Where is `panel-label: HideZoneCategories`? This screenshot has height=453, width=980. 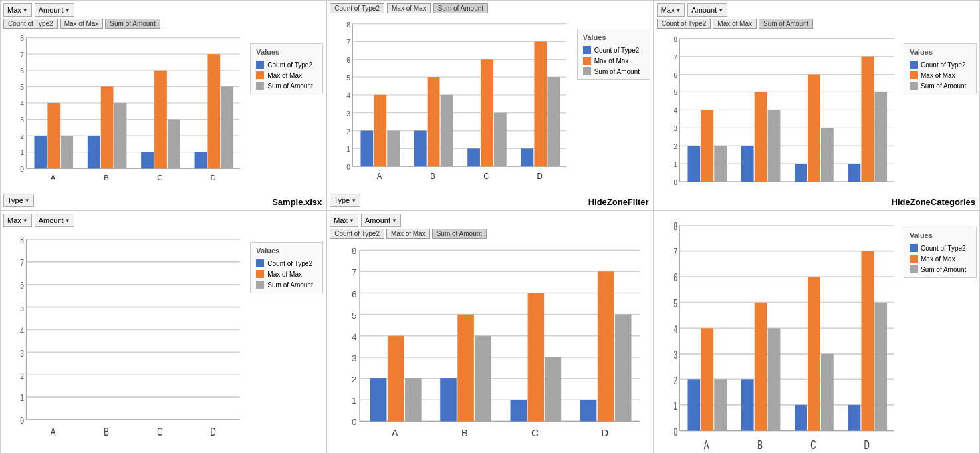
panel-label: HideZoneCategories is located at coordinates (933, 202).